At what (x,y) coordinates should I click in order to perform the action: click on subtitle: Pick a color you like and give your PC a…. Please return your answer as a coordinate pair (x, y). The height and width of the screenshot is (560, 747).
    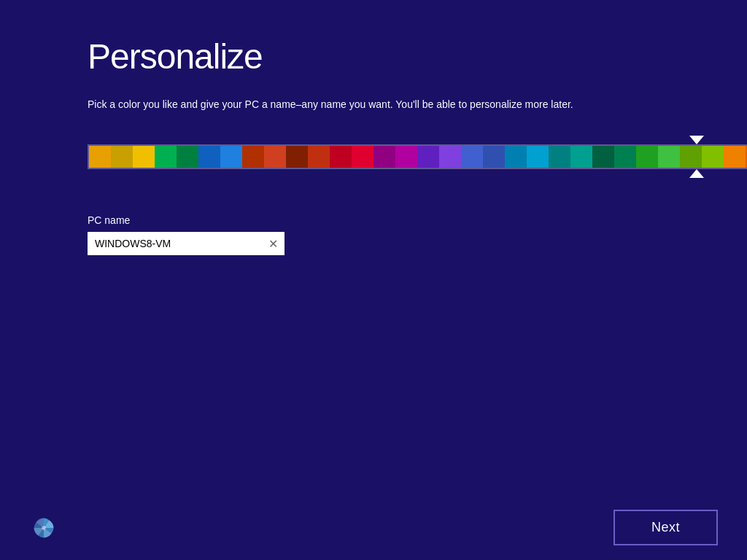
    Looking at the image, I should click on (374, 104).